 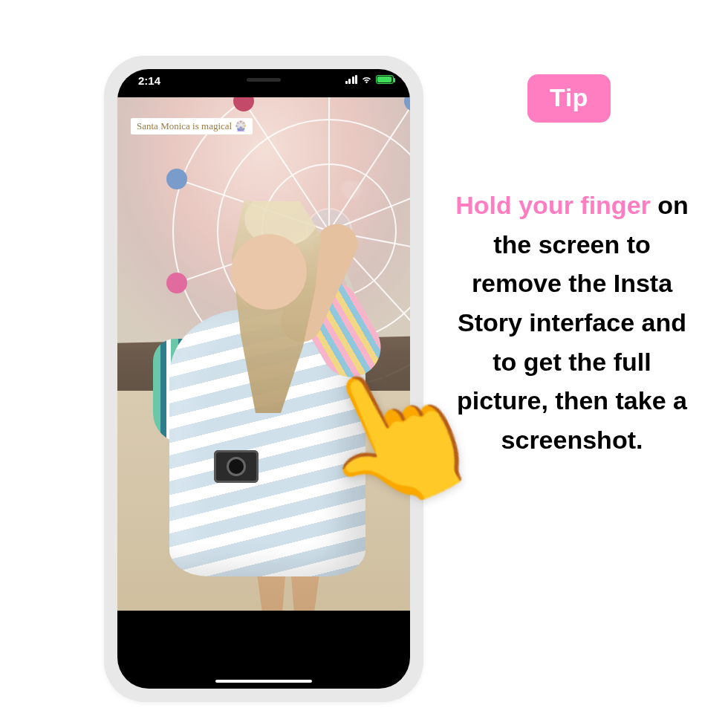 I want to click on story-caption: Santa Monica is magical 🎡, so click(x=192, y=126).